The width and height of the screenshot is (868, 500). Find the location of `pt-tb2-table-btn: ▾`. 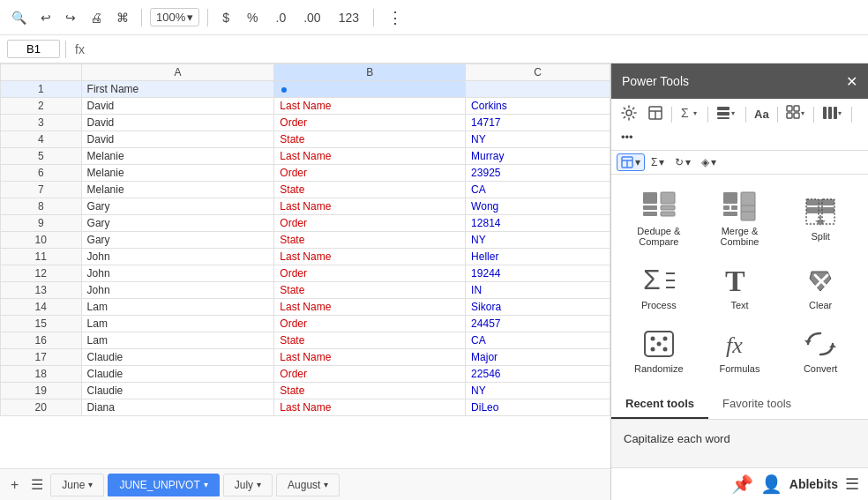

pt-tb2-table-btn: ▾ is located at coordinates (631, 162).